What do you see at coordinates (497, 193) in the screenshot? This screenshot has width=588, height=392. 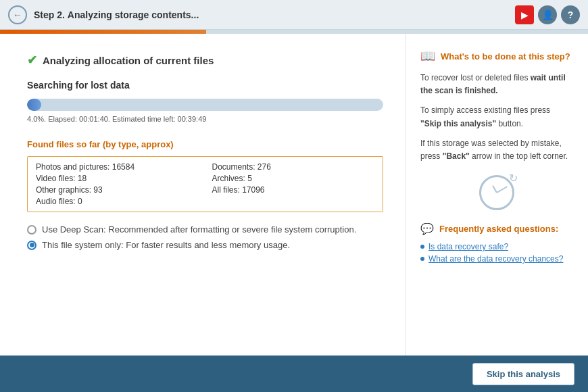 I see `clock-icon: ↻` at bounding box center [497, 193].